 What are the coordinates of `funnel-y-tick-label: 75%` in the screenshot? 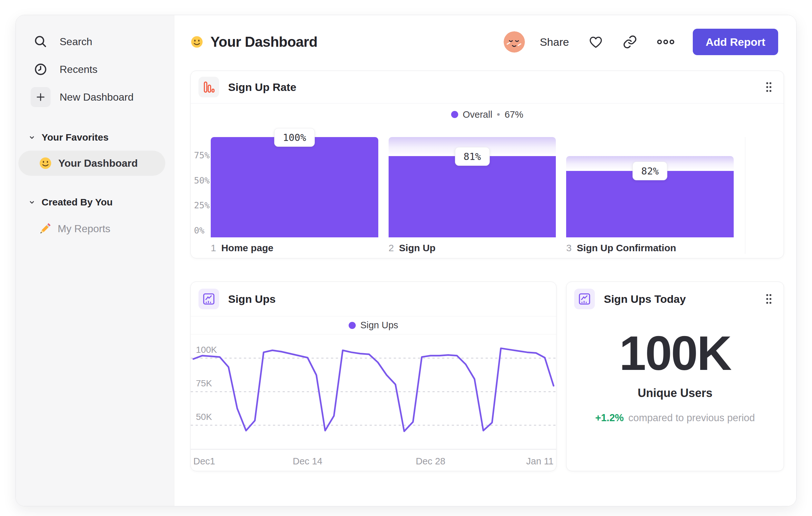 It's located at (202, 155).